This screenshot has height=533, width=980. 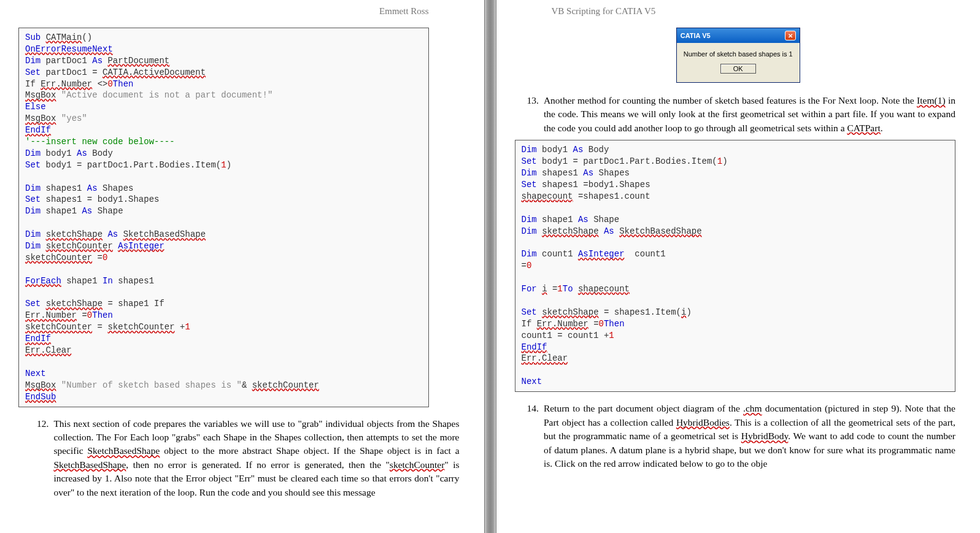 I want to click on list-item-12: 12. This next section of code prepares t…, so click(x=242, y=459).